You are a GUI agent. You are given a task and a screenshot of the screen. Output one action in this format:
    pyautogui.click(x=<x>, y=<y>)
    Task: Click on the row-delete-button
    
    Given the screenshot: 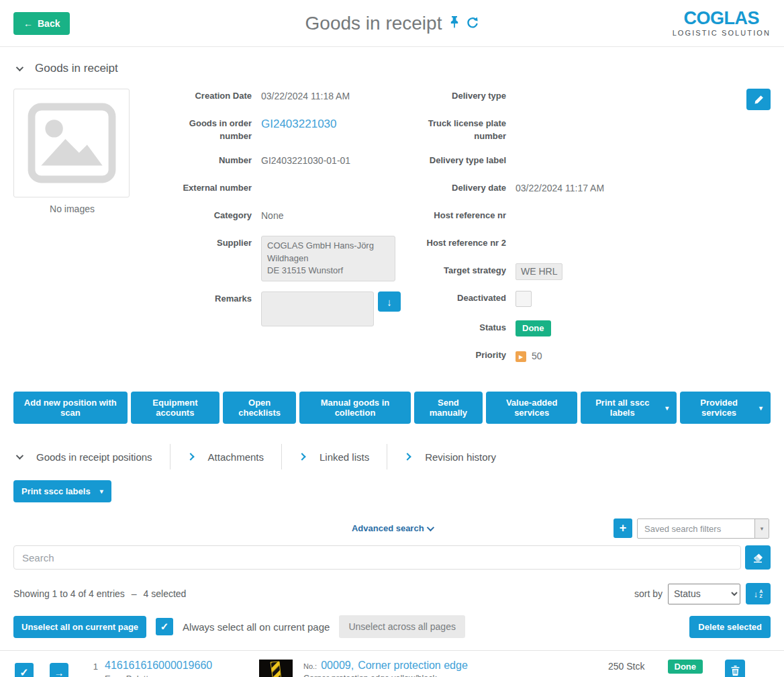 What is the action you would take?
    pyautogui.click(x=735, y=668)
    